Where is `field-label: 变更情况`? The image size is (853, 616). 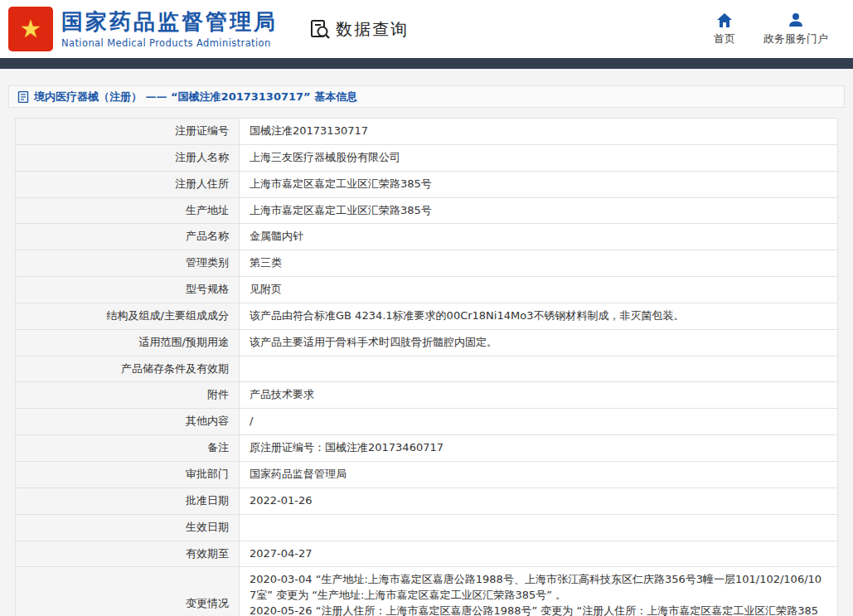 field-label: 变更情况 is located at coordinates (128, 592).